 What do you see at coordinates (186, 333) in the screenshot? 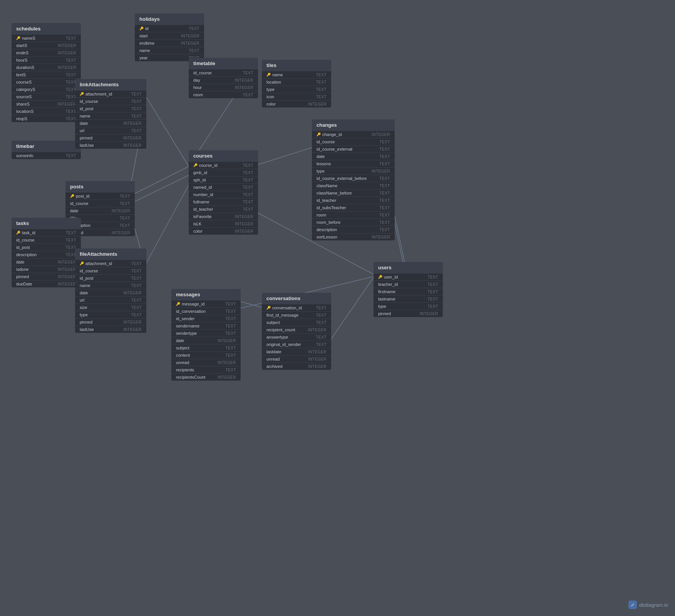
I see `column-name: sendertype` at bounding box center [186, 333].